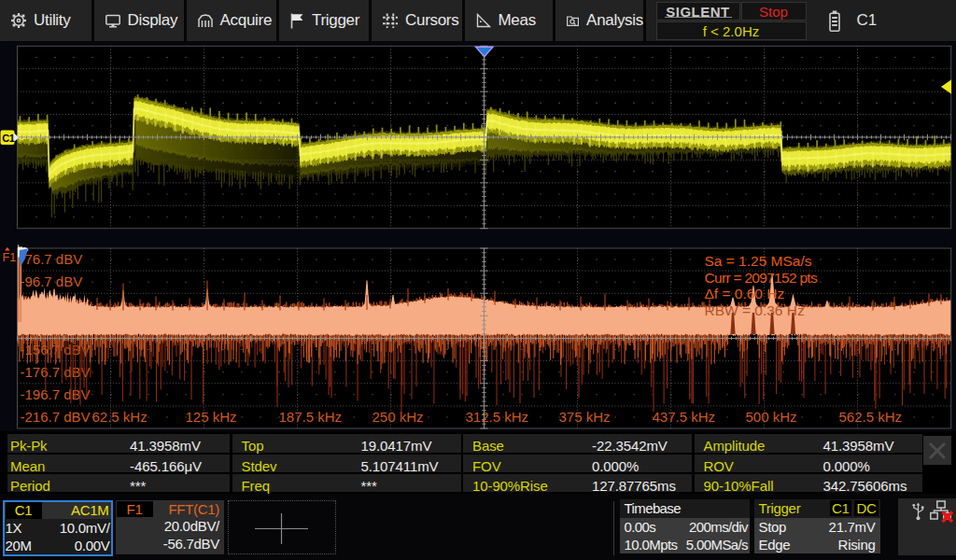 The width and height of the screenshot is (956, 560). Describe the element at coordinates (398, 416) in the screenshot. I see `svg-text: 250 kHz` at that location.